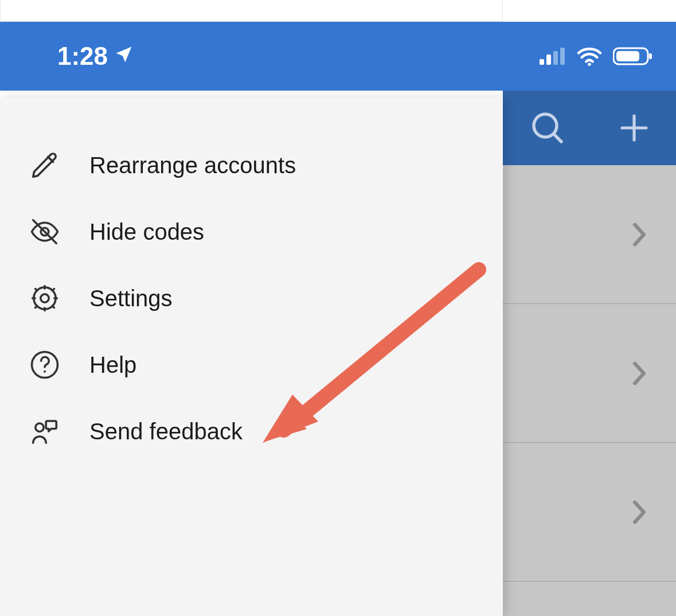 The image size is (676, 616). I want to click on menu-item-rearrange-accounts: Rearrange accounts, so click(251, 165).